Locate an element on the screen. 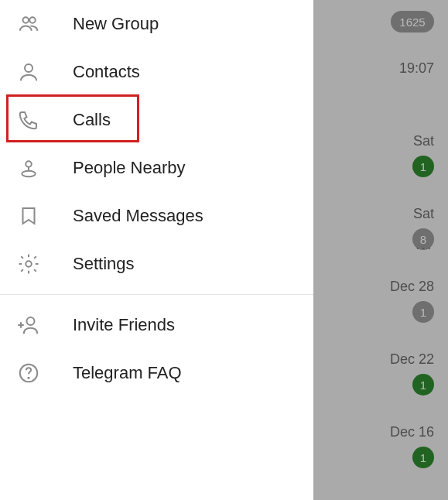 This screenshot has width=448, height=500. menu-label: People Nearby is located at coordinates (129, 168).